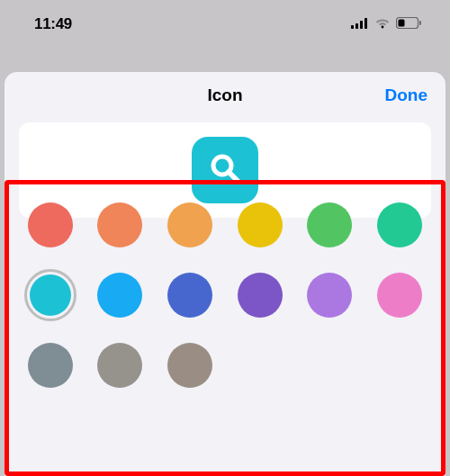  I want to click on status-icons, so click(386, 24).